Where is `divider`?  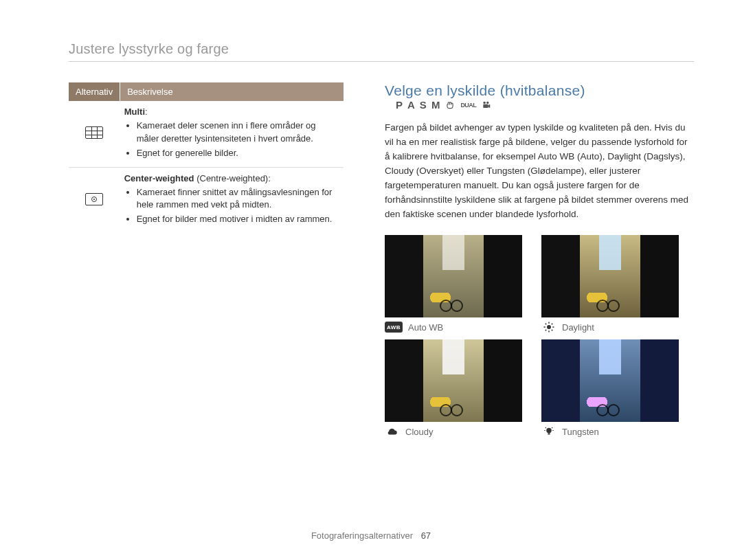 divider is located at coordinates (381, 62).